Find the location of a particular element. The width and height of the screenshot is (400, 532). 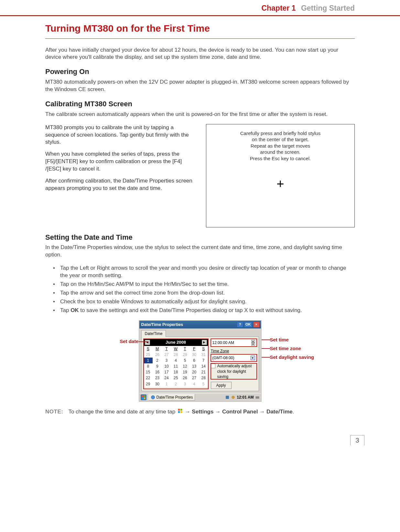

calendar-day: 24 is located at coordinates (167, 378).